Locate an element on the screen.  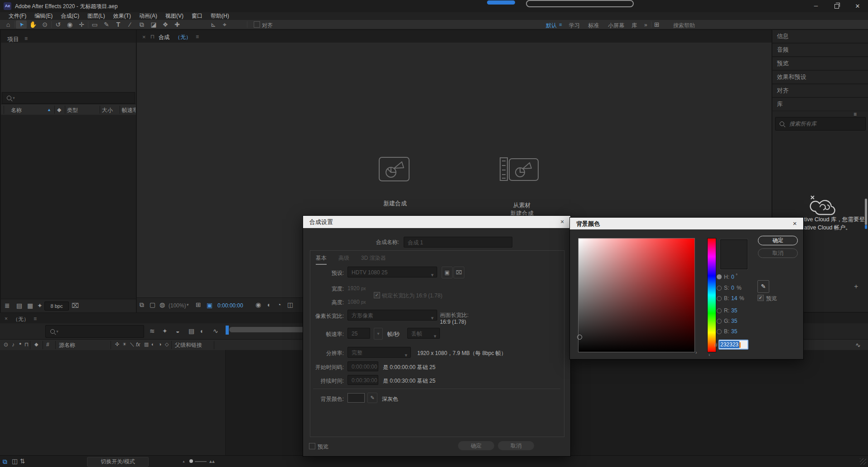
rectangle-tool: ▭ is located at coordinates (95, 24).